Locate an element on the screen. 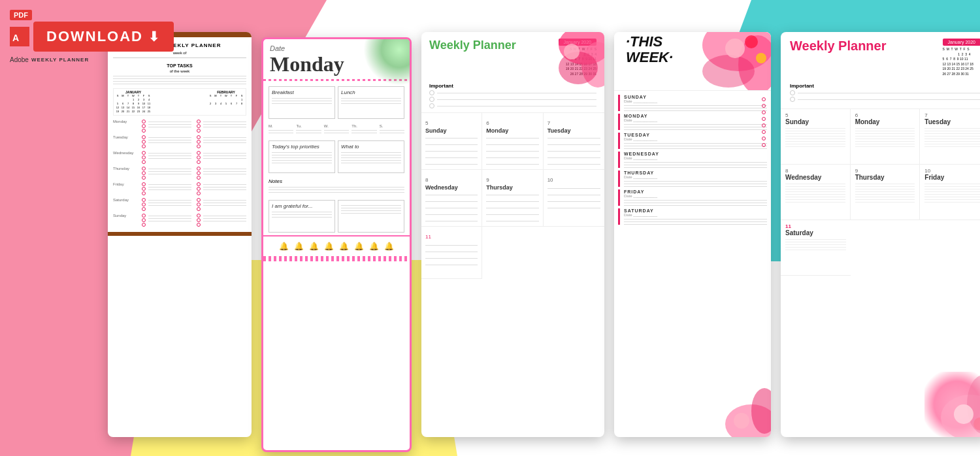 This screenshot has width=980, height=456. card1-days: Monday Tuesday is located at coordinates (180, 173).